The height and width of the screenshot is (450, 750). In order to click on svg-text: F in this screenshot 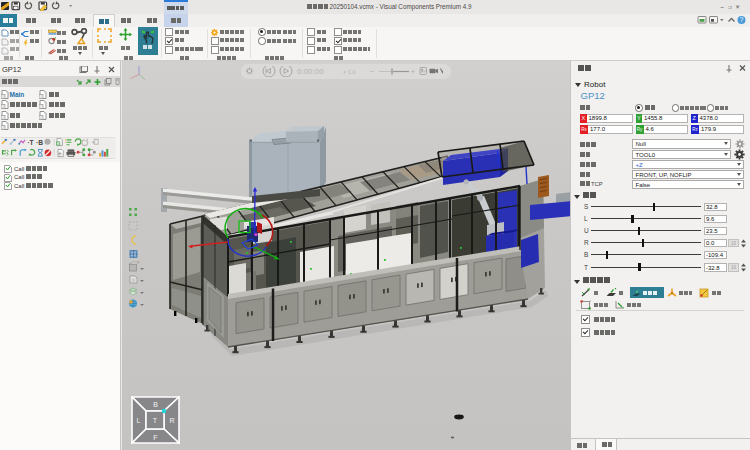, I will do `click(155, 438)`.